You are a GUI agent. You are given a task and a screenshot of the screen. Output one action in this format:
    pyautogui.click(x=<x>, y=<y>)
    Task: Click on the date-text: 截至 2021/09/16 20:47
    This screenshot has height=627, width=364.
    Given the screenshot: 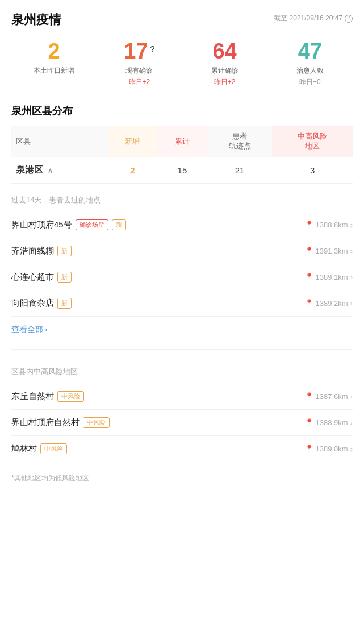 What is the action you would take?
    pyautogui.click(x=308, y=18)
    